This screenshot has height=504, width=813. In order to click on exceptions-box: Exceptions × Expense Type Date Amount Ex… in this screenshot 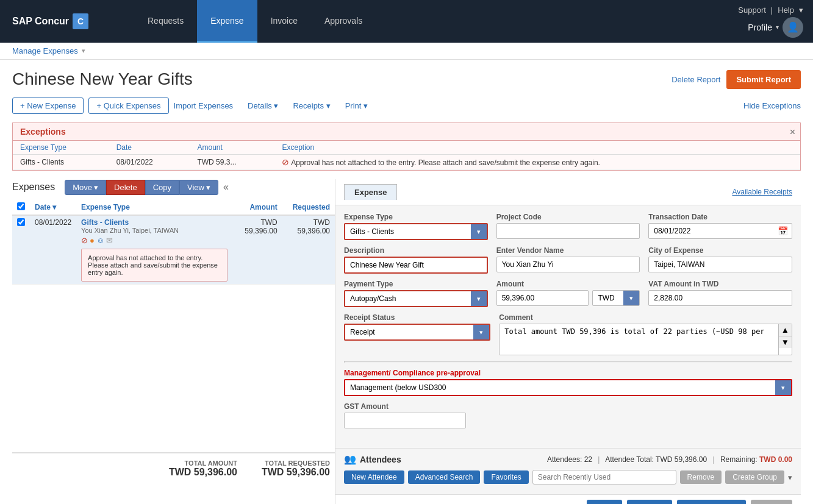, I will do `click(406, 146)`.